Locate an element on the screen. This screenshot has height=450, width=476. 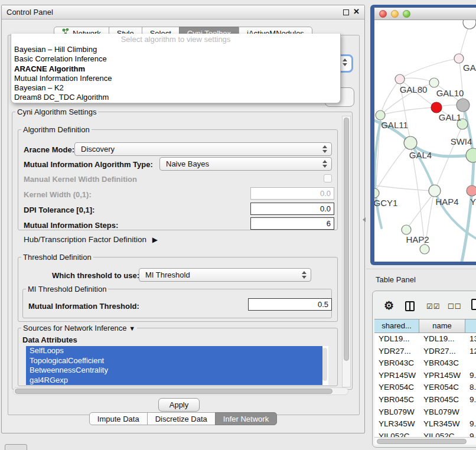
expand-arrow-icon: ▶ is located at coordinates (155, 240).